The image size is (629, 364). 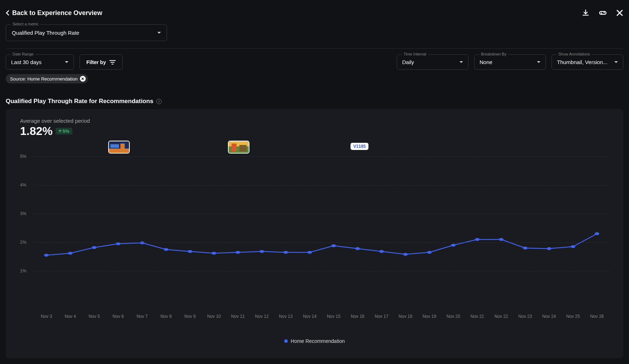 What do you see at coordinates (315, 316) in the screenshot?
I see `x-axis: Nov 3Nov 4Nov 5Nov 6Nov 7Nov 8Nov 9Nov 1…` at bounding box center [315, 316].